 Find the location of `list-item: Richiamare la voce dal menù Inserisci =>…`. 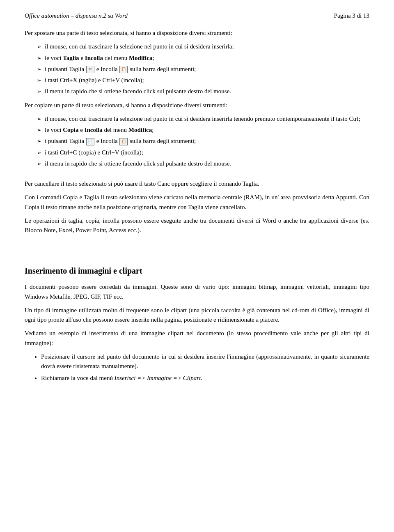

list-item: Richiamare la voce dal menù Inserisci =>… is located at coordinates (205, 378).